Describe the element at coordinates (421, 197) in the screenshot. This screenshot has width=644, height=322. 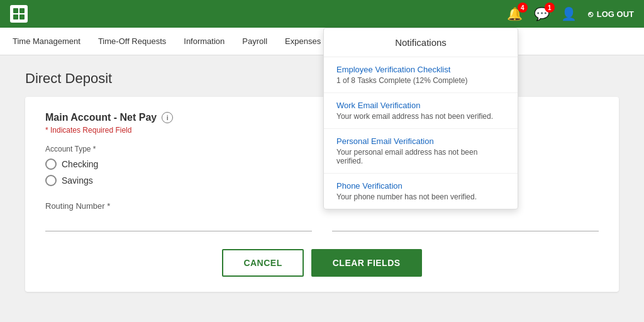
I see `notif-desc-3: Your phone number has not been verified.` at that location.